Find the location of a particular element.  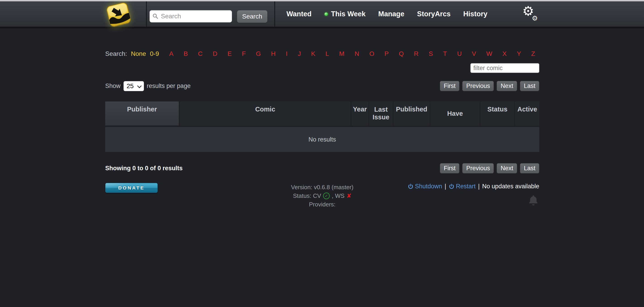

alpha-letter-P: P is located at coordinates (386, 54).